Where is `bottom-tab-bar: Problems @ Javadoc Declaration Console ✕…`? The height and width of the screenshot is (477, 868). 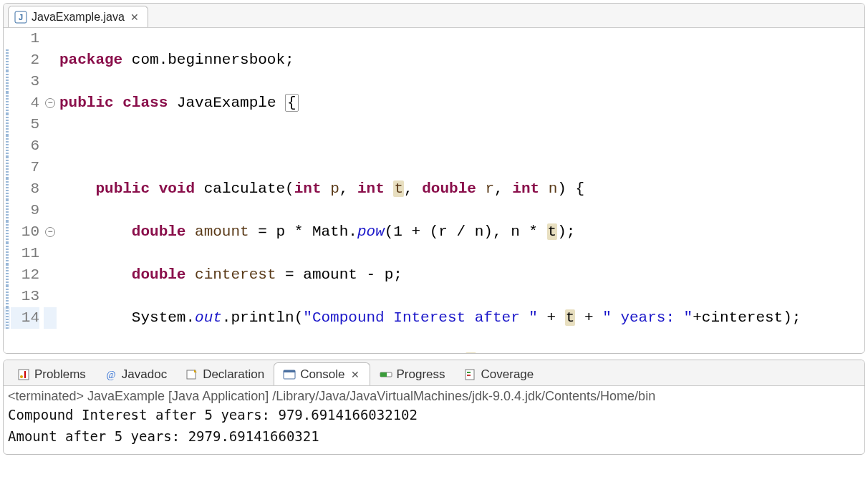 bottom-tab-bar: Problems @ Javadoc Declaration Console ✕… is located at coordinates (434, 373).